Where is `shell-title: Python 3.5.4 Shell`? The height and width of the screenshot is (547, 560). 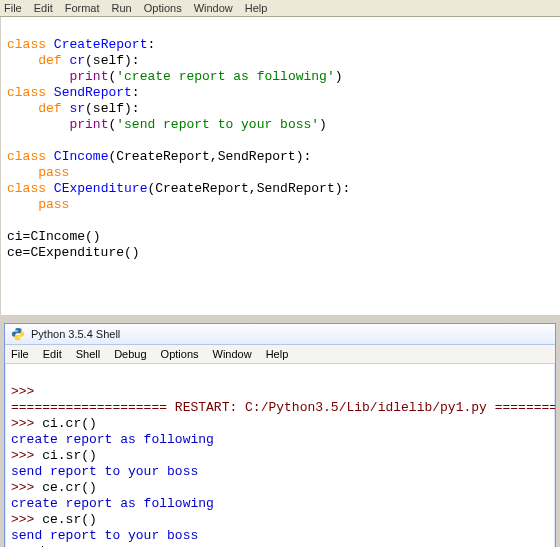
shell-title: Python 3.5.4 Shell is located at coordinates (76, 334).